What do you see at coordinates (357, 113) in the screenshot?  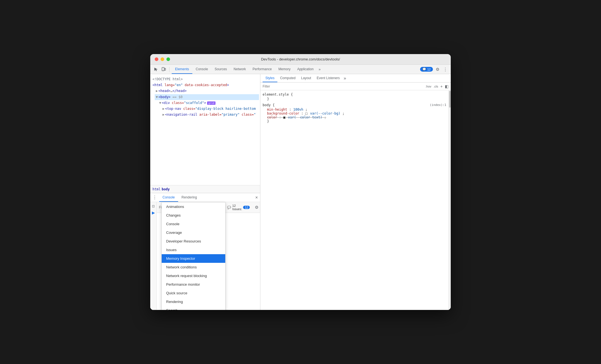 I see `body-prop-background-color: background-color : var(--color-bg) ;` at bounding box center [357, 113].